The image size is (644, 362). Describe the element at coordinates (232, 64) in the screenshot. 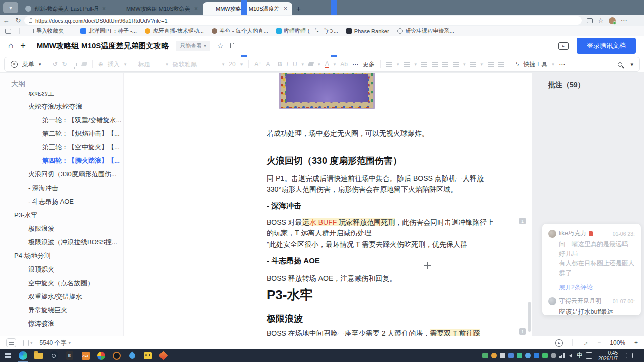

I see `font-size-select: 20` at that location.